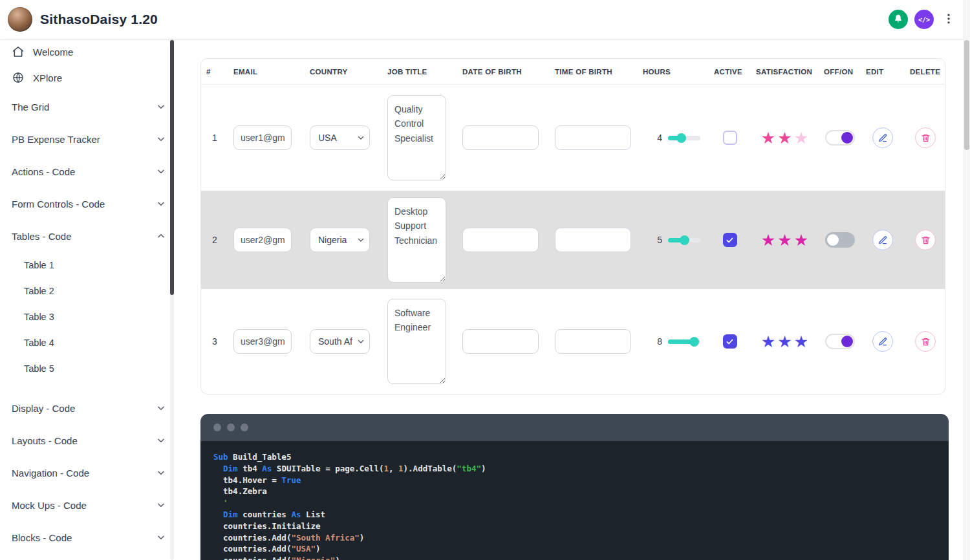 Image resolution: width=970 pixels, height=560 pixels. I want to click on column-header-satisfaction: SATISFACTION, so click(785, 72).